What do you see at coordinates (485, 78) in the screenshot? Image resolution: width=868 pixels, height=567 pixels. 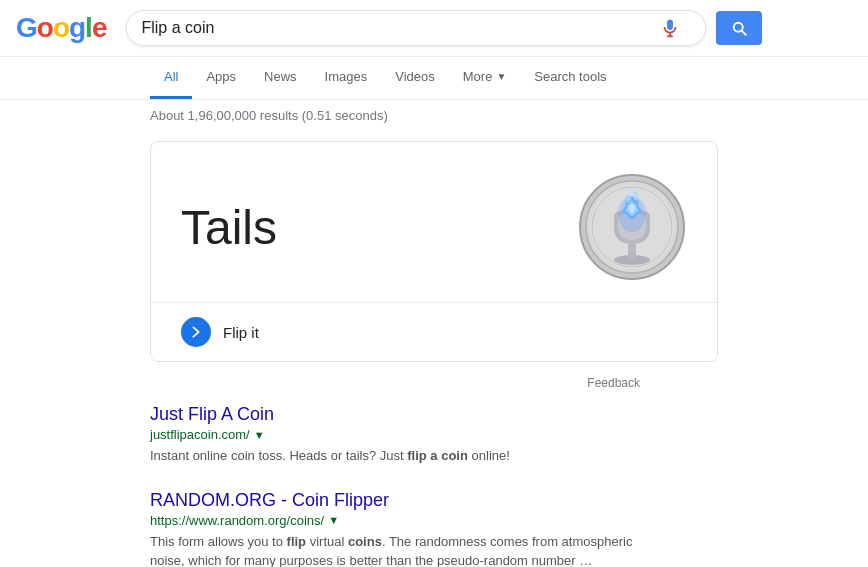 I see `tab-more: More ▼` at bounding box center [485, 78].